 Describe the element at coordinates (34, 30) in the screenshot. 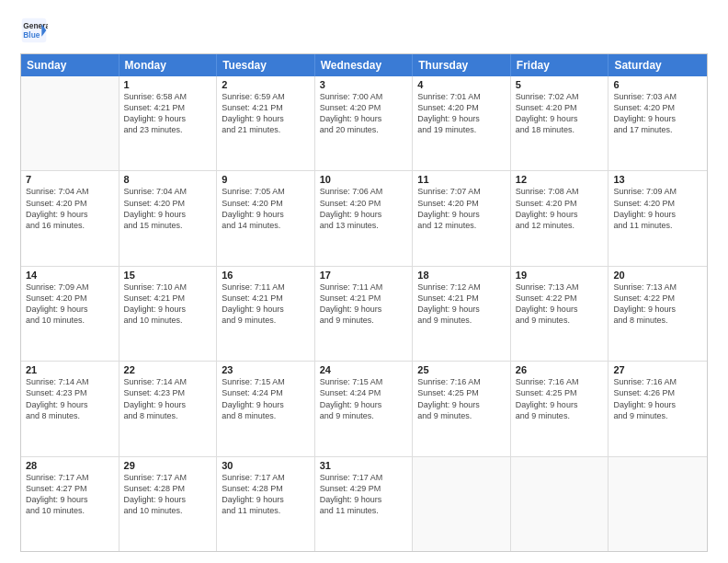

I see `logo-icon: General Blue` at that location.